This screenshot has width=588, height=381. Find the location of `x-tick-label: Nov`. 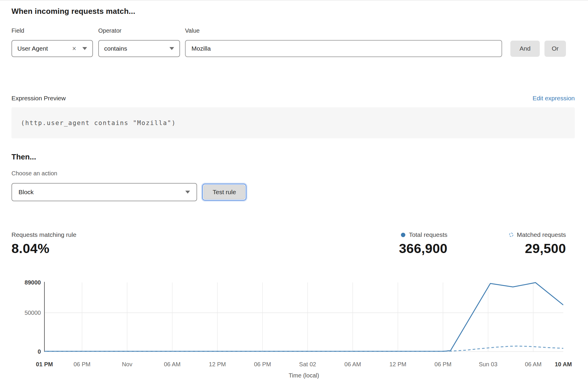

x-tick-label: Nov is located at coordinates (127, 364).